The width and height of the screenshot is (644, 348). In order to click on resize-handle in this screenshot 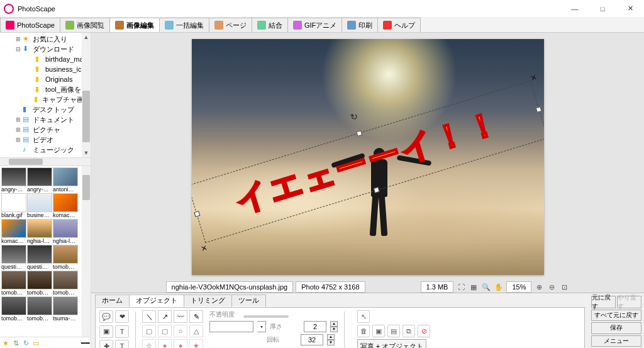, I will do `click(197, 214)`.